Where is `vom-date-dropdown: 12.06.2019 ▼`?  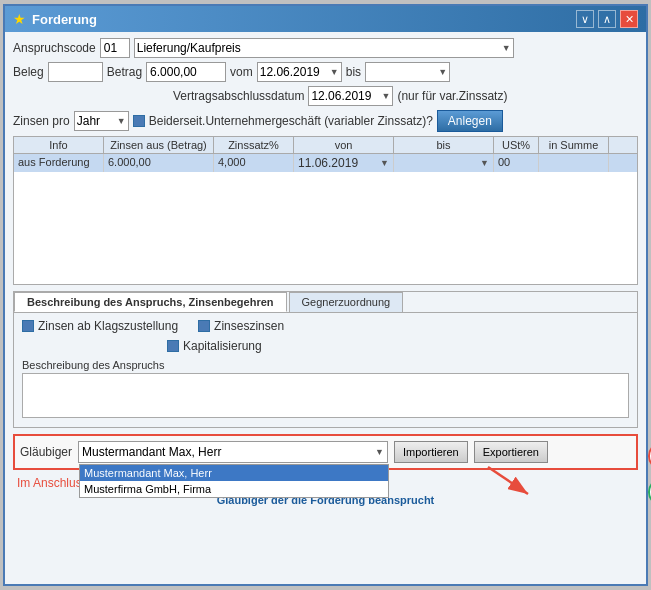 vom-date-dropdown: 12.06.2019 ▼ is located at coordinates (300, 72).